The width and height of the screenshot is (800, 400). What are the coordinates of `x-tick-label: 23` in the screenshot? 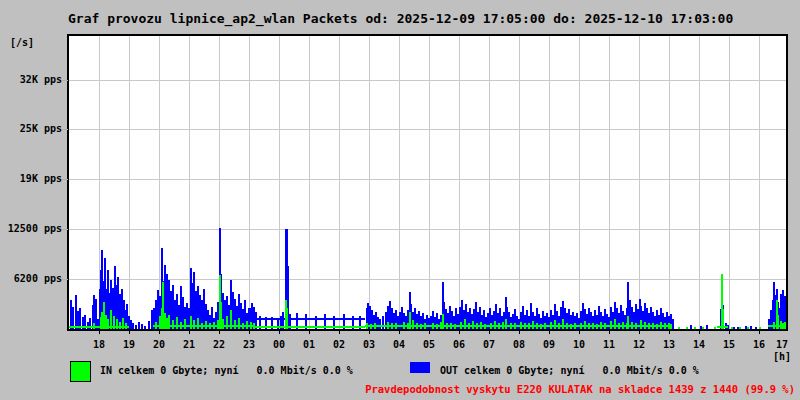 It's located at (249, 344).